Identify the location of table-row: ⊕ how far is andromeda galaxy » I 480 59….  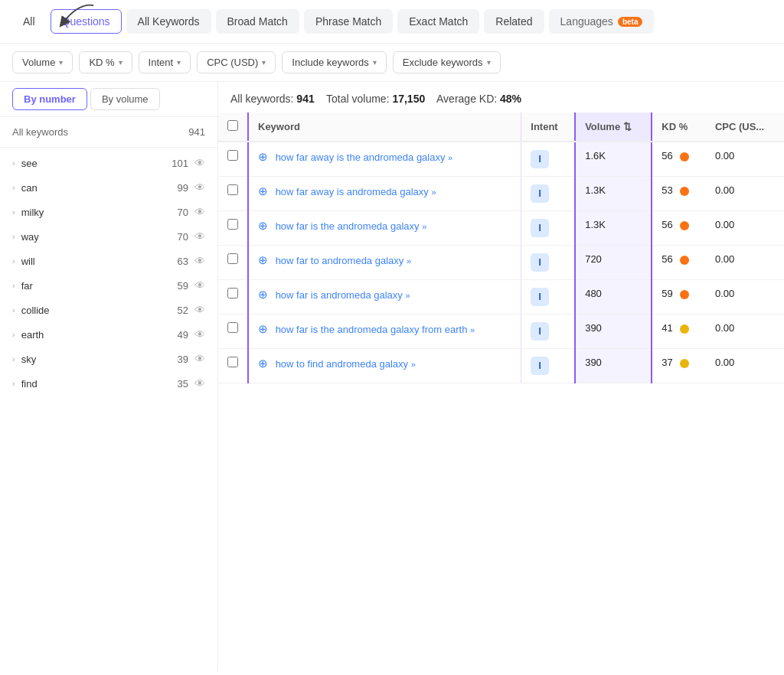
(501, 297).